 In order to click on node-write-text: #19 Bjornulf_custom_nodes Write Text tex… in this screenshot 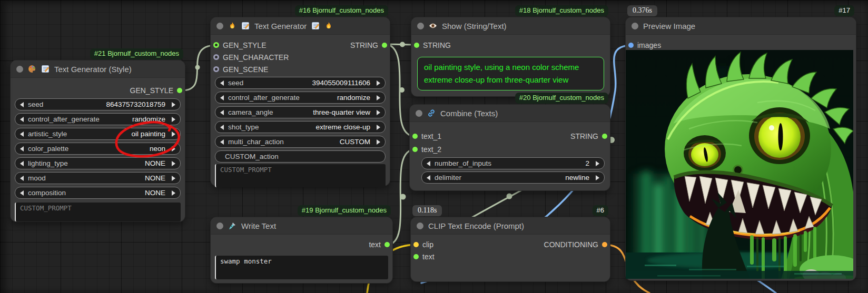, I will do `click(301, 250)`.